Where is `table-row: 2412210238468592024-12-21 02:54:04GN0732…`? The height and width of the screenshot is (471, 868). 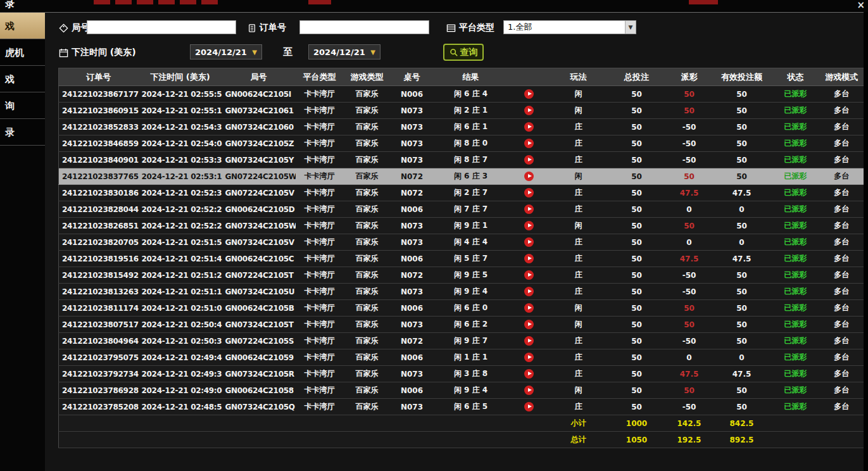 table-row: 2412210238468592024-12-21 02:54:04GN0732… is located at coordinates (462, 144).